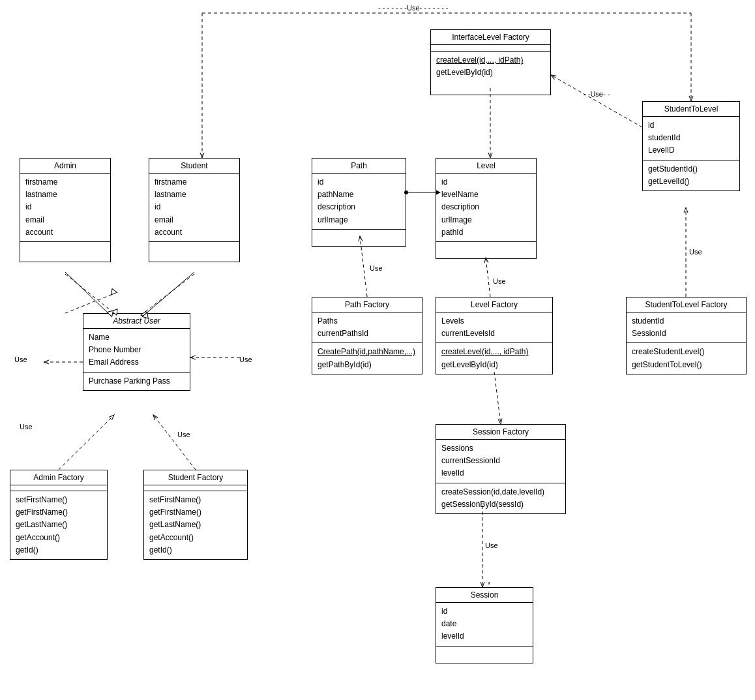 This screenshot has width=755, height=700. What do you see at coordinates (359, 202) in the screenshot?
I see `path-attributes: idpathNamedescriptionurlImage` at bounding box center [359, 202].